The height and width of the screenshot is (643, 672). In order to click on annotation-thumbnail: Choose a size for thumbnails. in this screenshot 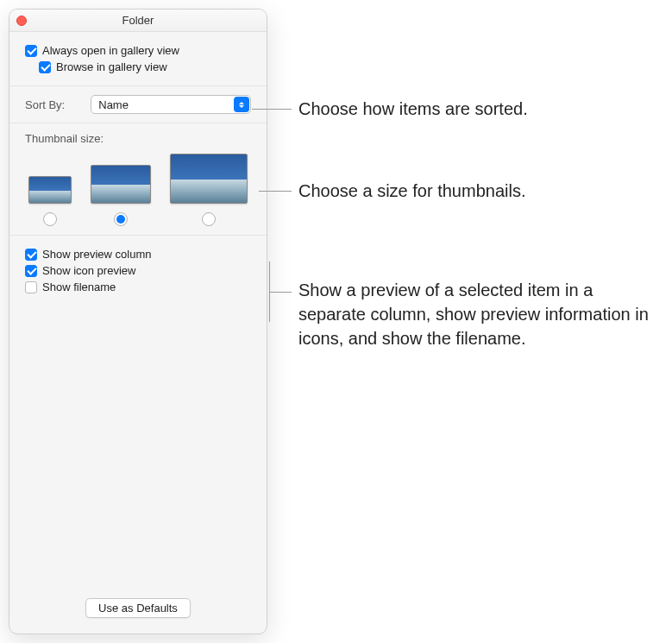, I will do `click(480, 191)`.